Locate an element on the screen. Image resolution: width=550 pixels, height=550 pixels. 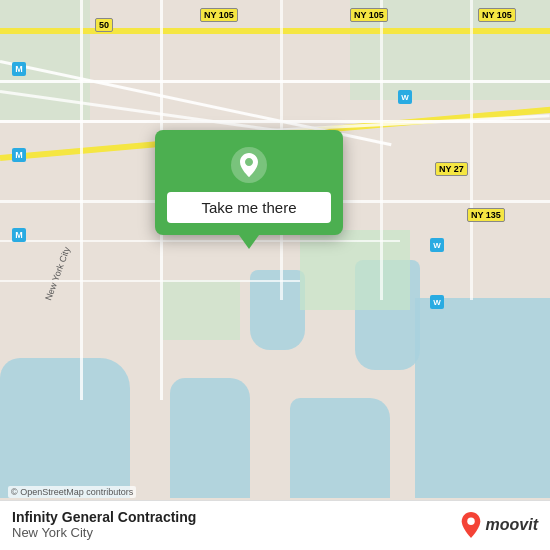
w-icon-1: W is located at coordinates (405, 97).